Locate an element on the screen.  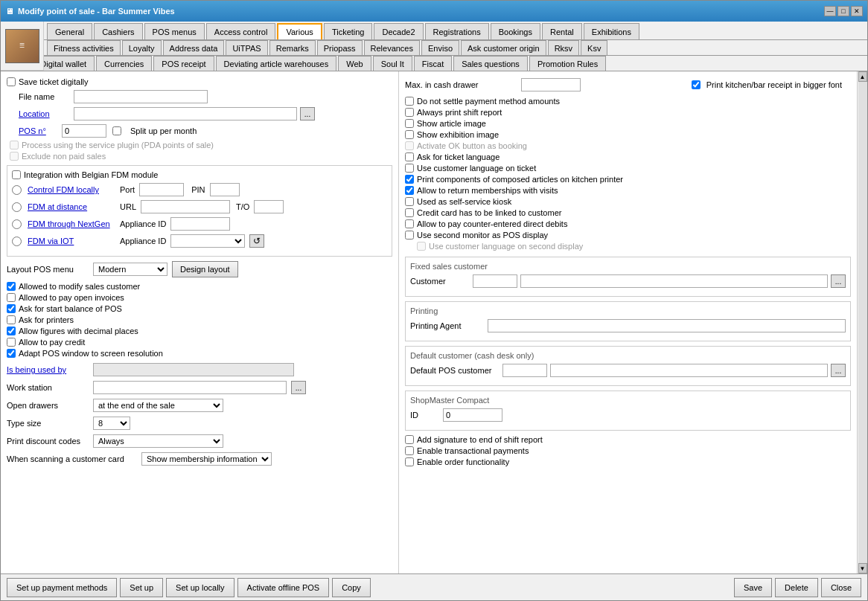
fdm-integration-label: Integration with Belgian FDM module is located at coordinates (91, 175).